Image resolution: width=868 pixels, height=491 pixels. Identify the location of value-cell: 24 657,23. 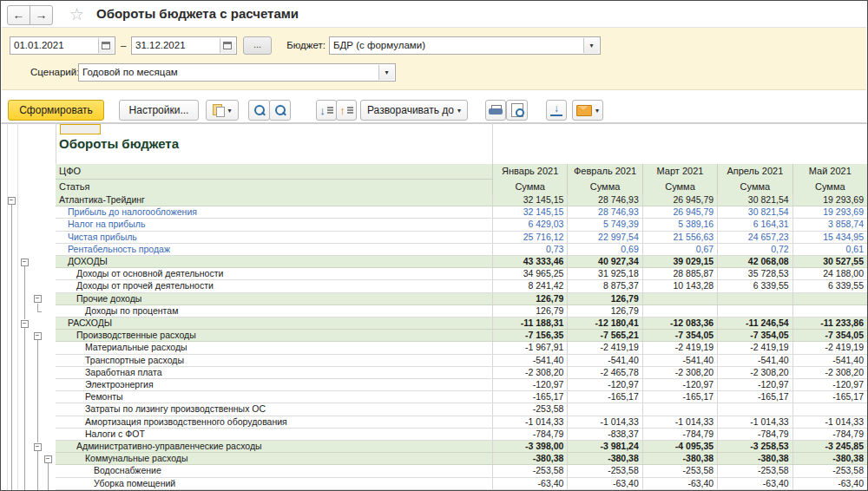
(754, 238).